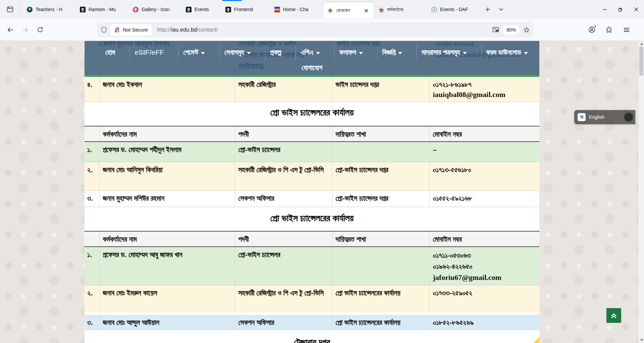 This screenshot has height=343, width=644. I want to click on nav-label: বিজ্ঞপ্তি, so click(389, 52).